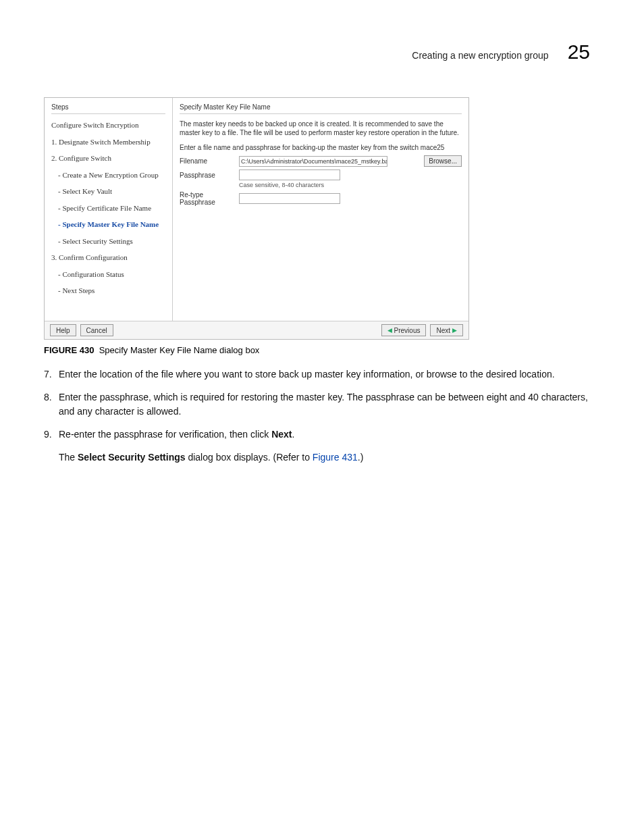  What do you see at coordinates (324, 374) in the screenshot?
I see `step-7: 7. Enter the location of the file where …` at bounding box center [324, 374].